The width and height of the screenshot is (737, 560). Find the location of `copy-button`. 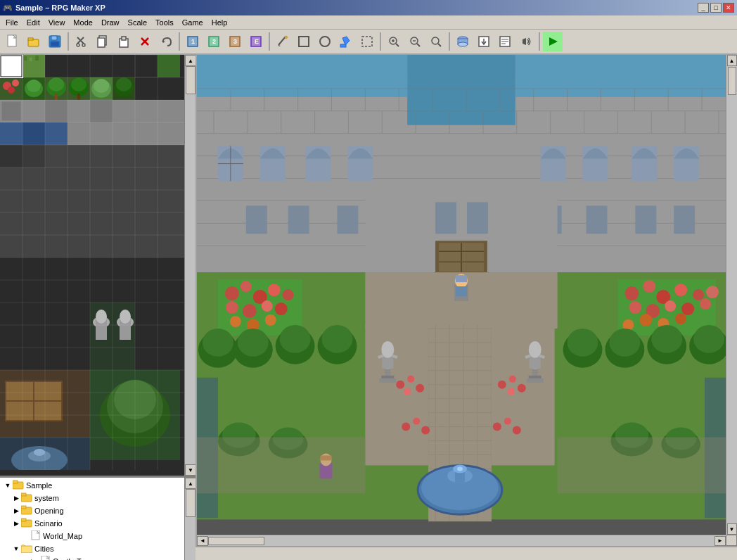

copy-button is located at coordinates (103, 42).